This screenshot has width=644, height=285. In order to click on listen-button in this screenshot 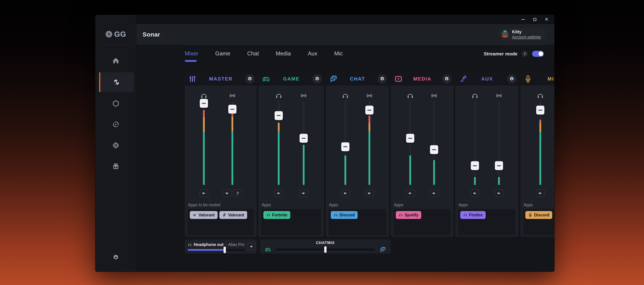, I will do `click(238, 193)`.